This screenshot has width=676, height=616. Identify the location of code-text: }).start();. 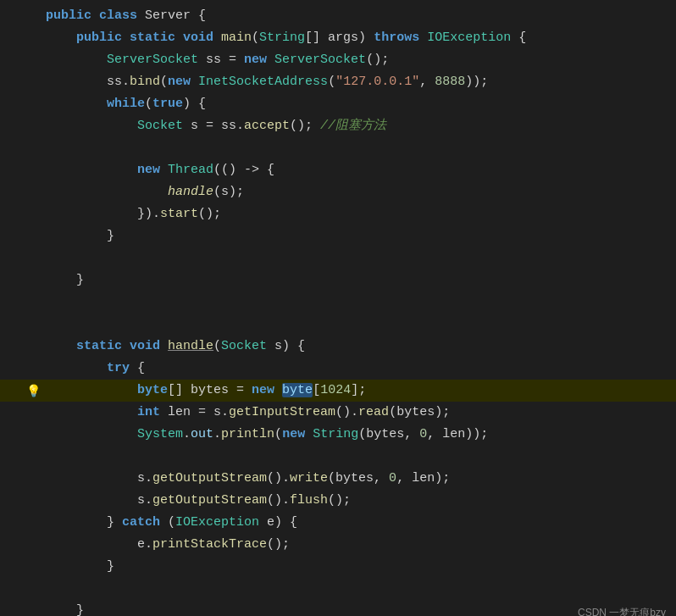
(130, 214).